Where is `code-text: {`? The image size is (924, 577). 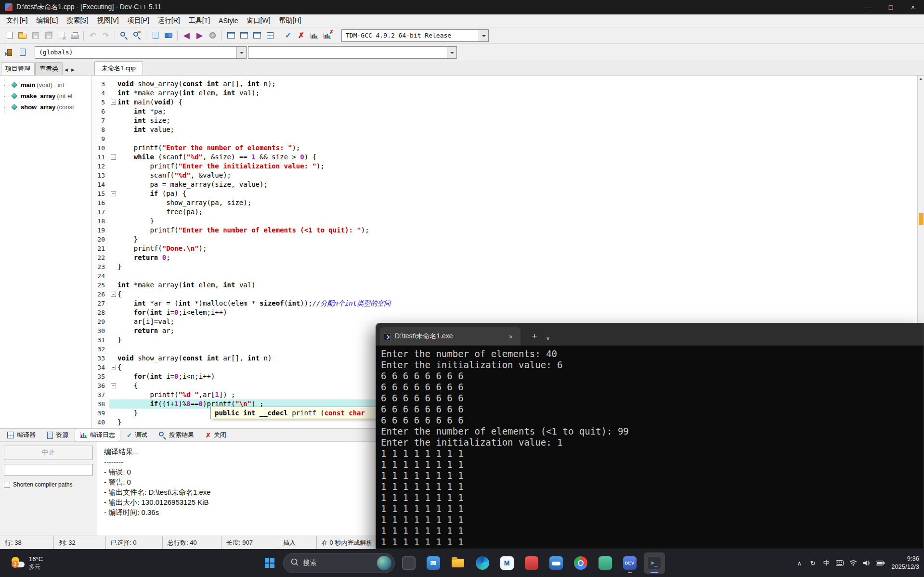
code-text: { is located at coordinates (517, 295).